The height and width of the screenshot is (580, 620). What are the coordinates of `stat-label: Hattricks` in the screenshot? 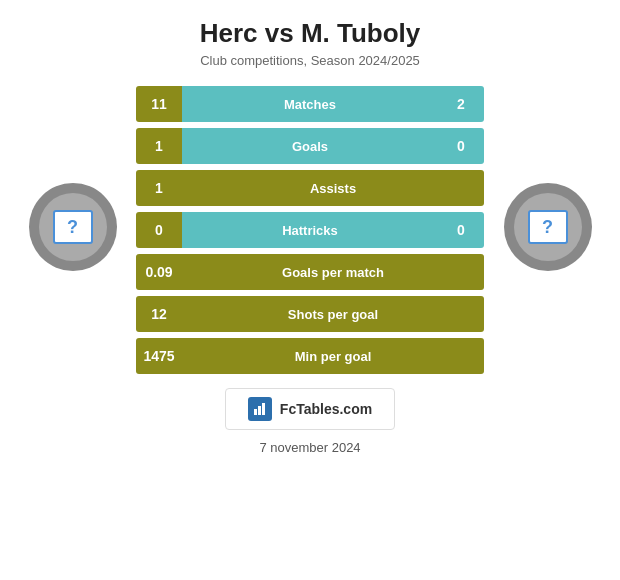 It's located at (310, 230).